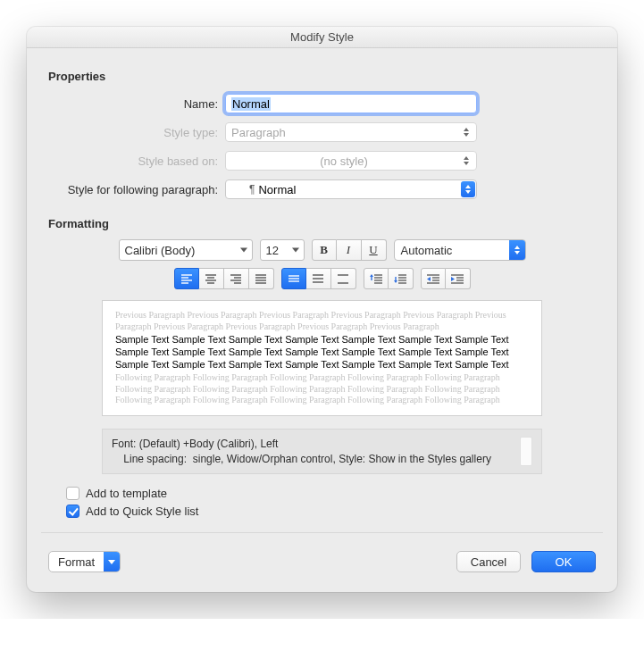 The width and height of the screenshot is (644, 659). Describe the element at coordinates (187, 279) in the screenshot. I see `align-left-button` at that location.